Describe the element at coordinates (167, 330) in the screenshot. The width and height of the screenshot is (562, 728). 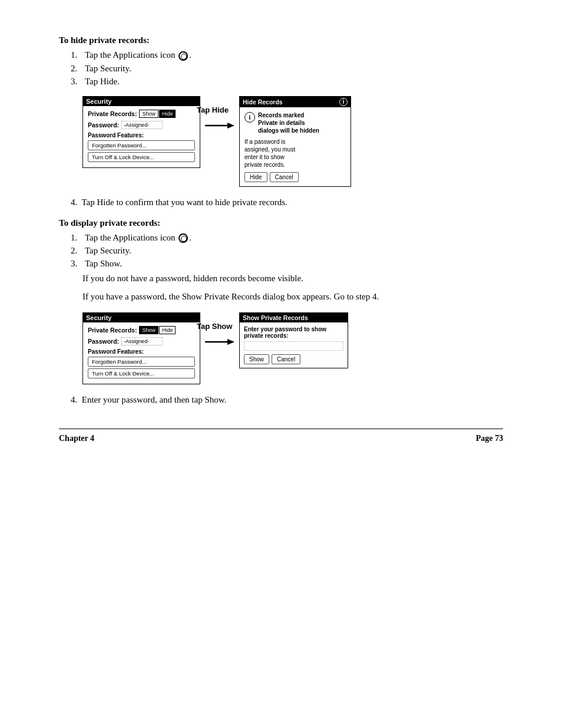
I see `hide-btn-2: Hide` at that location.